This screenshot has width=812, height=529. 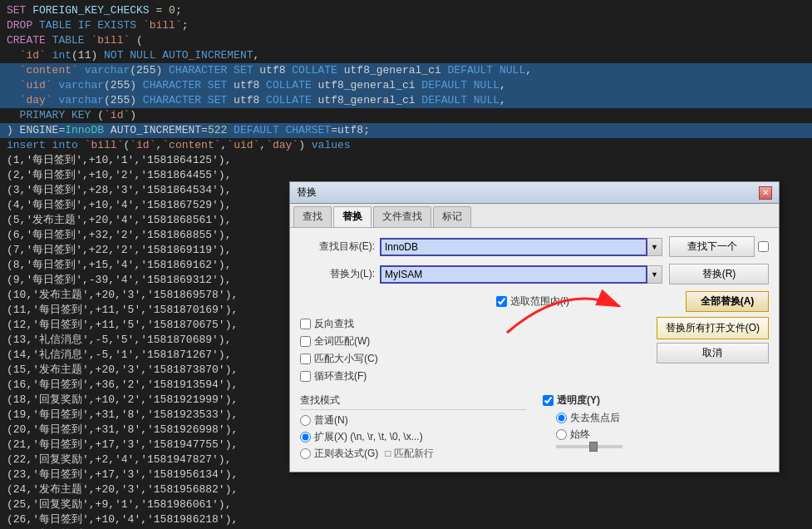 I want to click on search-mode-title: 查找模式, so click(x=413, y=402).